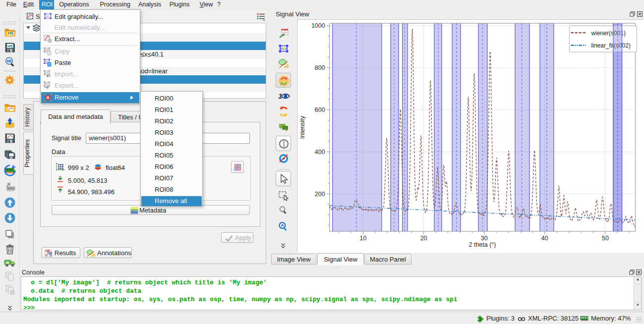 The width and height of the screenshot is (644, 324). Describe the element at coordinates (282, 225) in the screenshot. I see `svg-text: A` at that location.